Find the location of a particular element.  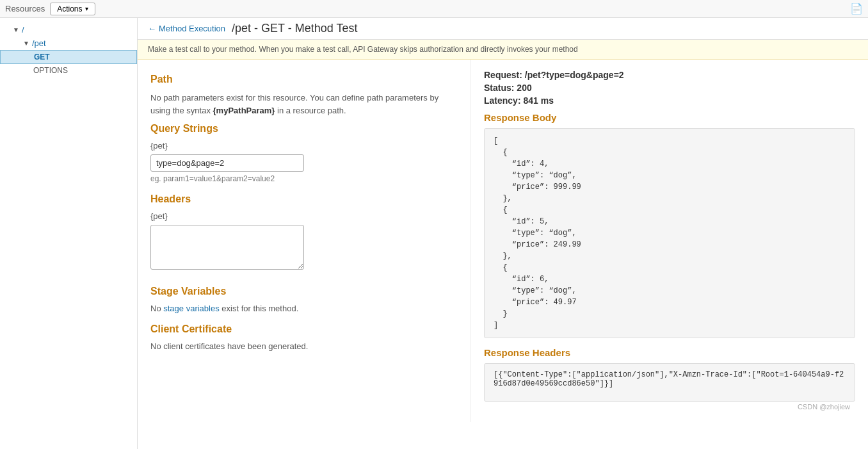

response-body-title: Response Body is located at coordinates (670, 118).